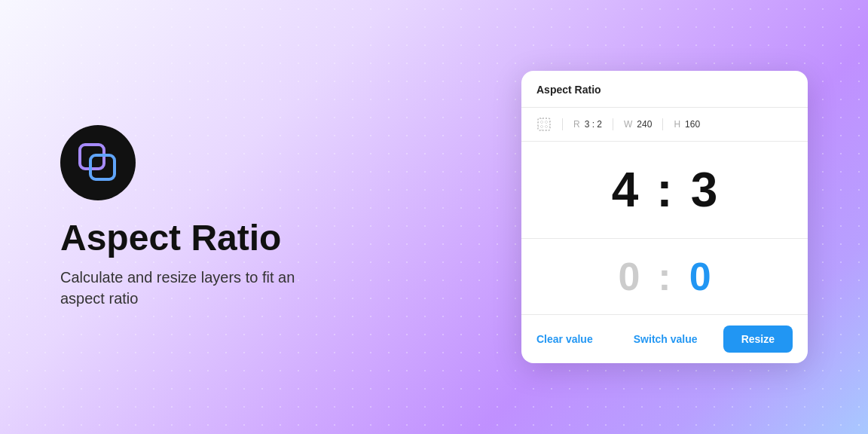 The width and height of the screenshot is (868, 434). What do you see at coordinates (644, 124) in the screenshot?
I see `width-value: 240` at bounding box center [644, 124].